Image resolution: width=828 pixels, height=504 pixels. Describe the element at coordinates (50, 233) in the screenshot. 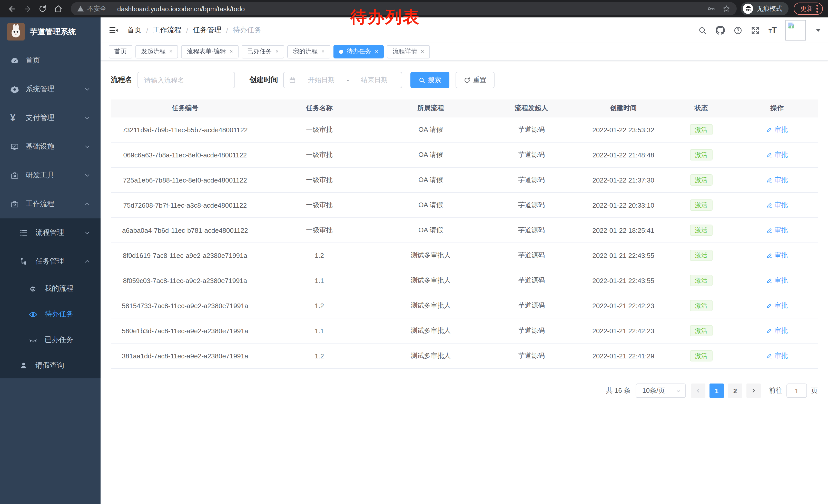

I see `sidebar-item-process-mgmt: 流程管理` at that location.